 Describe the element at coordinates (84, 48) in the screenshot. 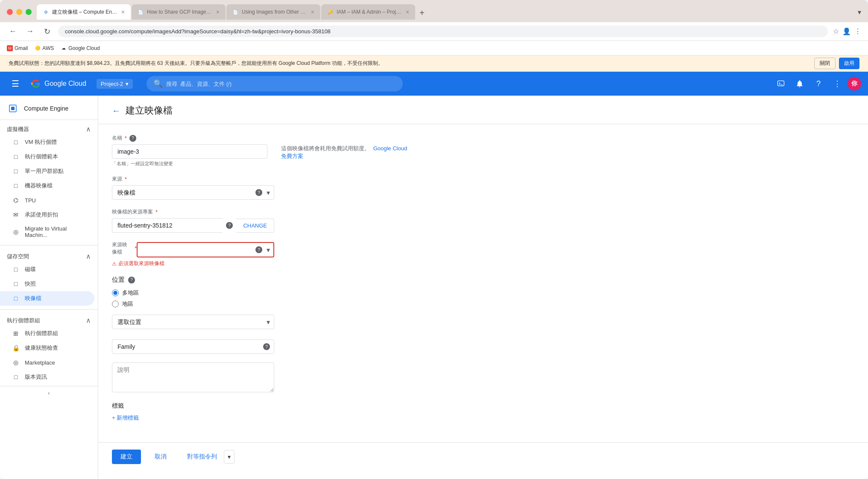

I see `bookmark-google-cloud-label: Google Cloud` at that location.